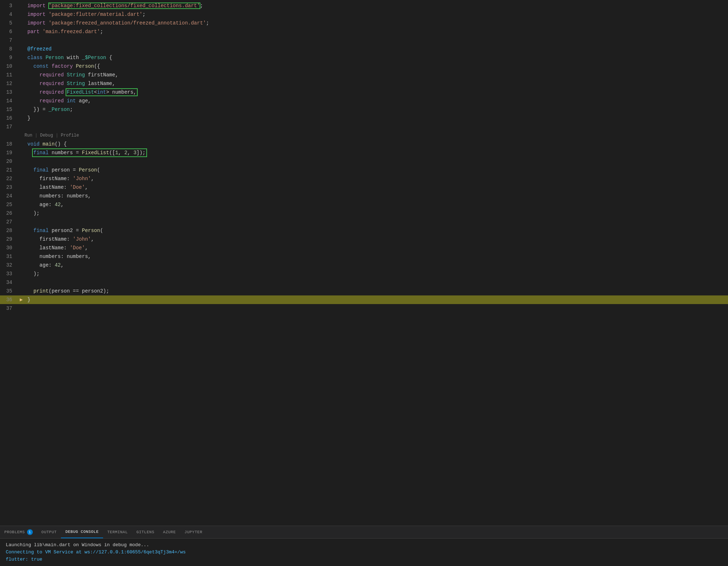 The height and width of the screenshot is (566, 728). I want to click on line-num-17: 17, so click(9, 127).